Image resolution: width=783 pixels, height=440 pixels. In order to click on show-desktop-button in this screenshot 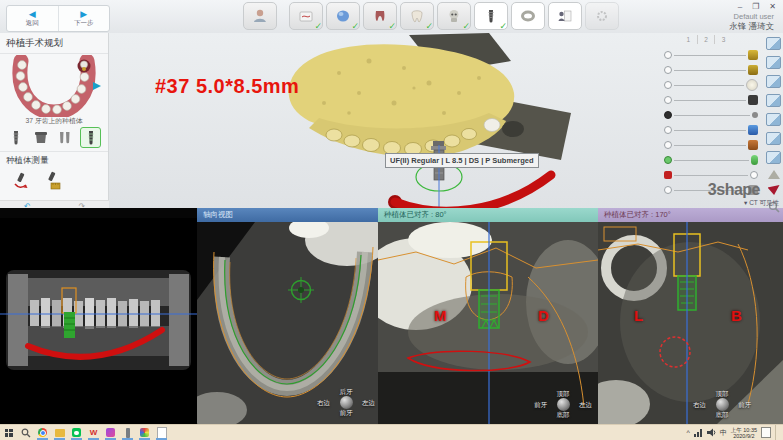, I will do `click(777, 432)`.